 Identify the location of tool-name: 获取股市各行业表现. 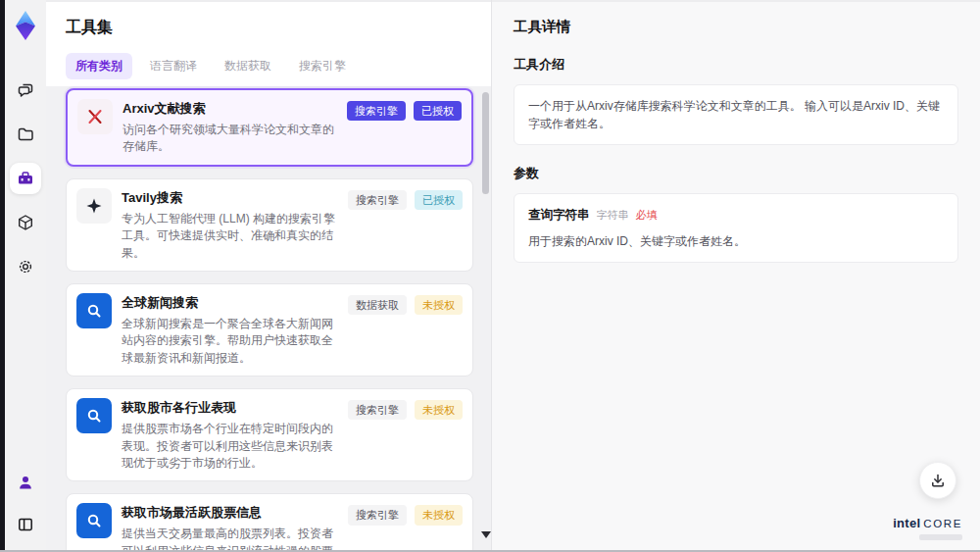
(229, 408).